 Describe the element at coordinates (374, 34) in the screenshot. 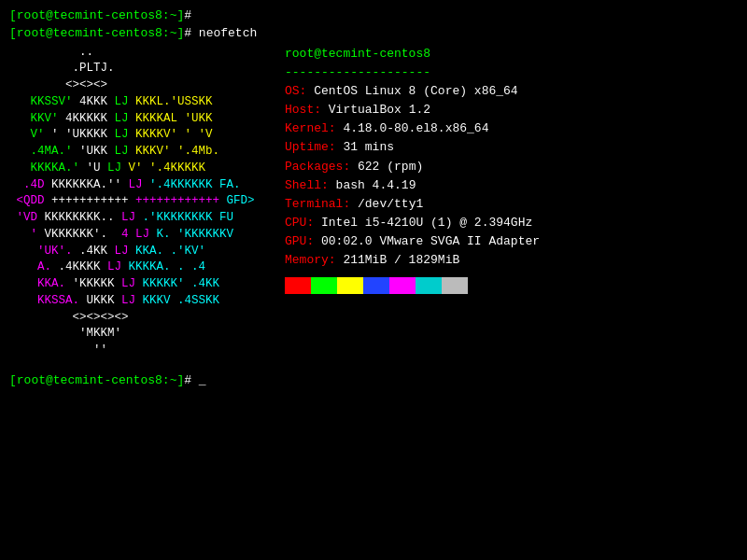

I see `prompt-line-2: [root@tecmint-centos8:~]# neofetch` at that location.